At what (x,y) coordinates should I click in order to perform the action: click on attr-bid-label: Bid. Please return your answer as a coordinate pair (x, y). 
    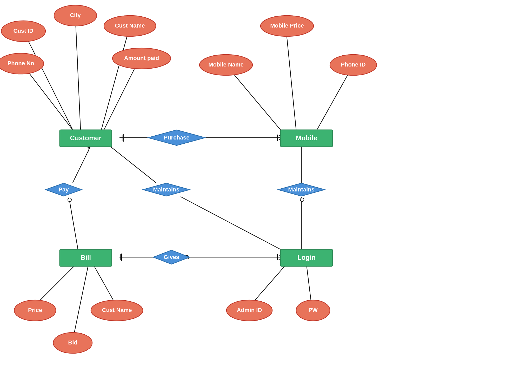
    Looking at the image, I should click on (73, 342).